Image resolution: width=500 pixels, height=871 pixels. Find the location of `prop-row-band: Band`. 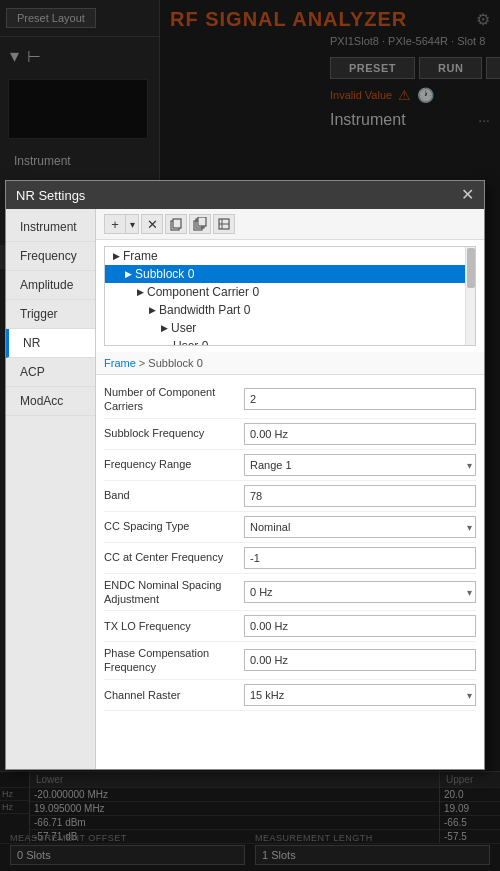

prop-row-band: Band is located at coordinates (290, 496).